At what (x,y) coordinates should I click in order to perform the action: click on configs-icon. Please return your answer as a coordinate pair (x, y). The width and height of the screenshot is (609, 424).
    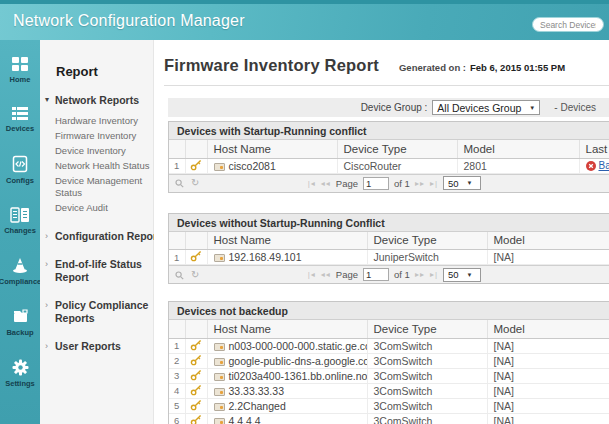
    Looking at the image, I should click on (20, 164).